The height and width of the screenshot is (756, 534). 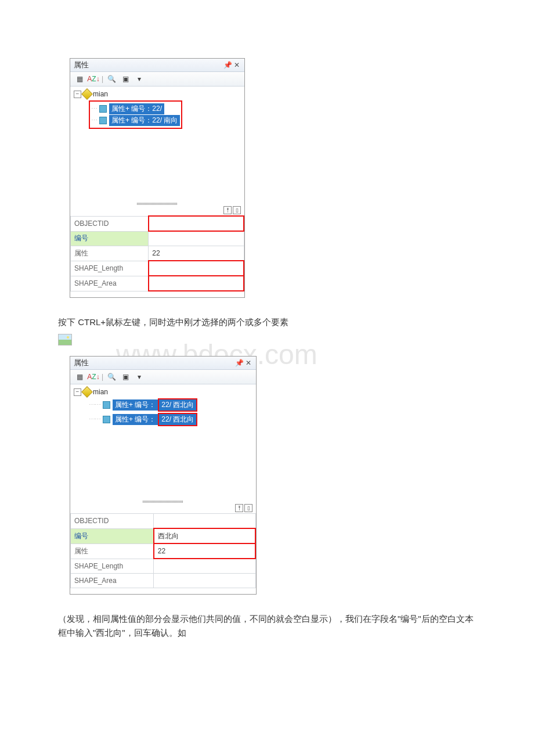 What do you see at coordinates (267, 322) in the screenshot?
I see `body-paragraph: 按下 CTRL+鼠标左键，同时选中刚才选择的两个或多个要素` at bounding box center [267, 322].